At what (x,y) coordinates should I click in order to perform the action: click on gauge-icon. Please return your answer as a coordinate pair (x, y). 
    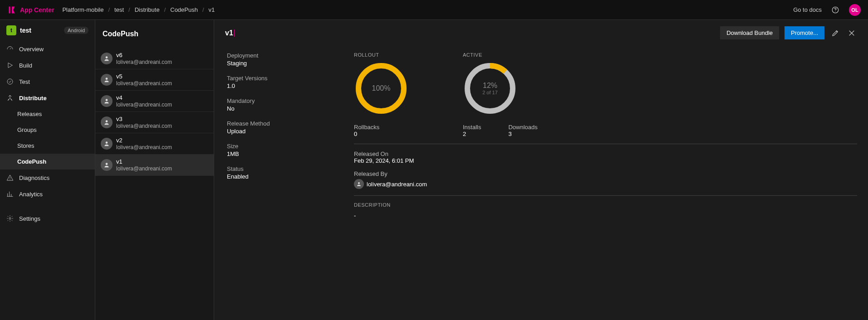
    Looking at the image, I should click on (10, 49).